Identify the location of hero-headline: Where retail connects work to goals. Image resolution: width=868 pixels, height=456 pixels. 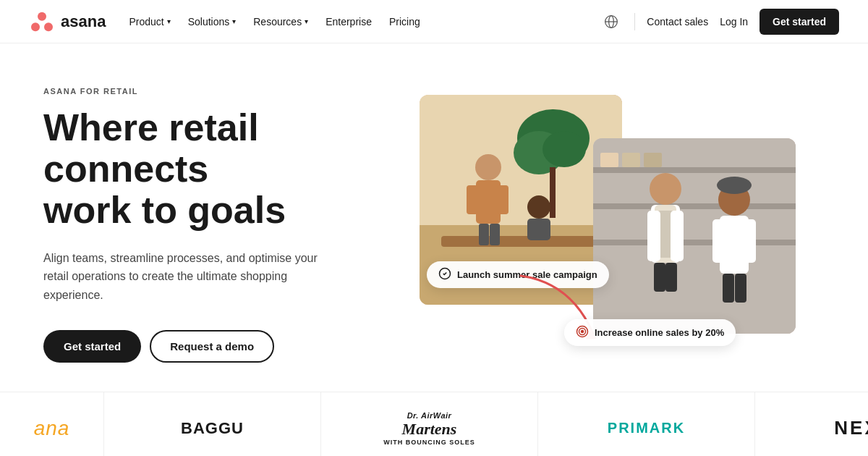
(217, 169).